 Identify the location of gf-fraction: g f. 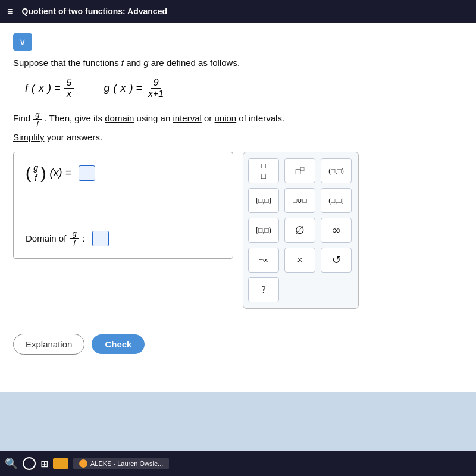
(37, 119).